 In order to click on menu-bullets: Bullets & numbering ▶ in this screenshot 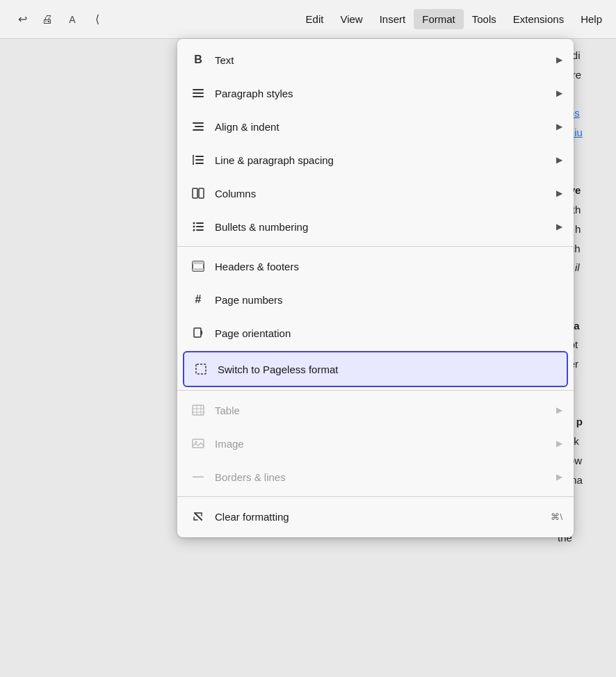, I will do `click(375, 227)`.